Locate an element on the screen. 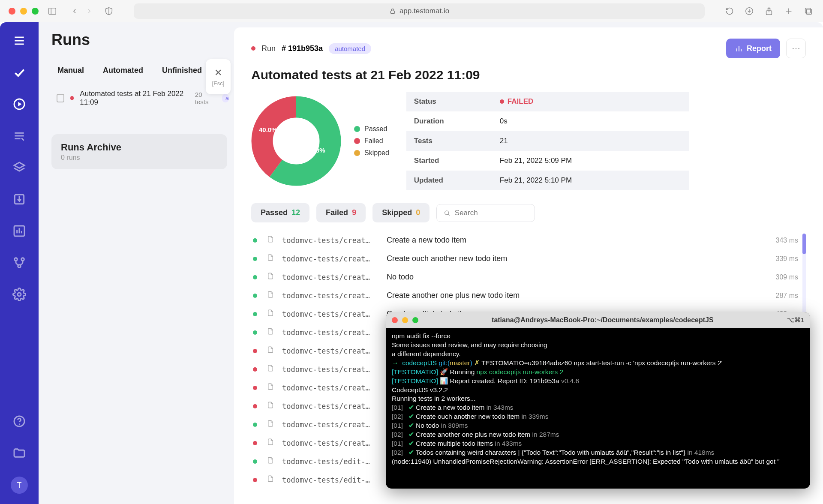 This screenshot has height=504, width=823. reload-icon is located at coordinates (730, 11).